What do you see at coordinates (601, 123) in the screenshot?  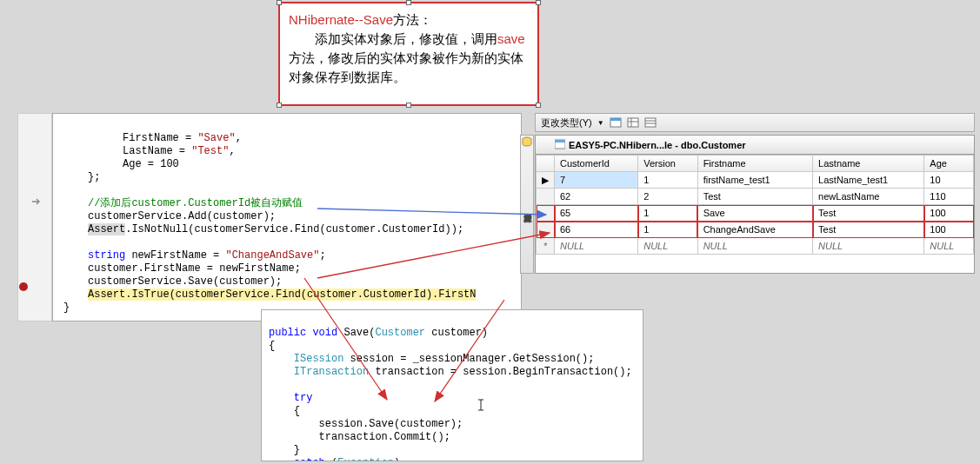 I see `dropdown-icon: ▼` at bounding box center [601, 123].